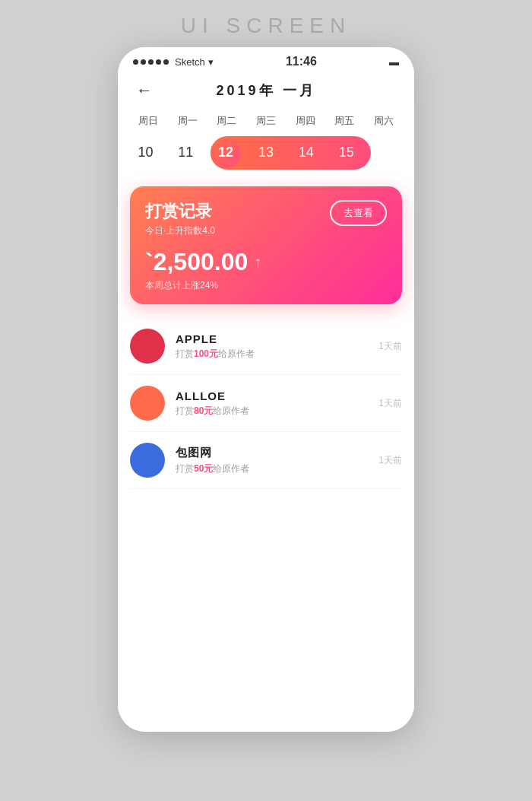 This screenshot has height=801, width=532. I want to click on status-time: 11:46, so click(301, 62).